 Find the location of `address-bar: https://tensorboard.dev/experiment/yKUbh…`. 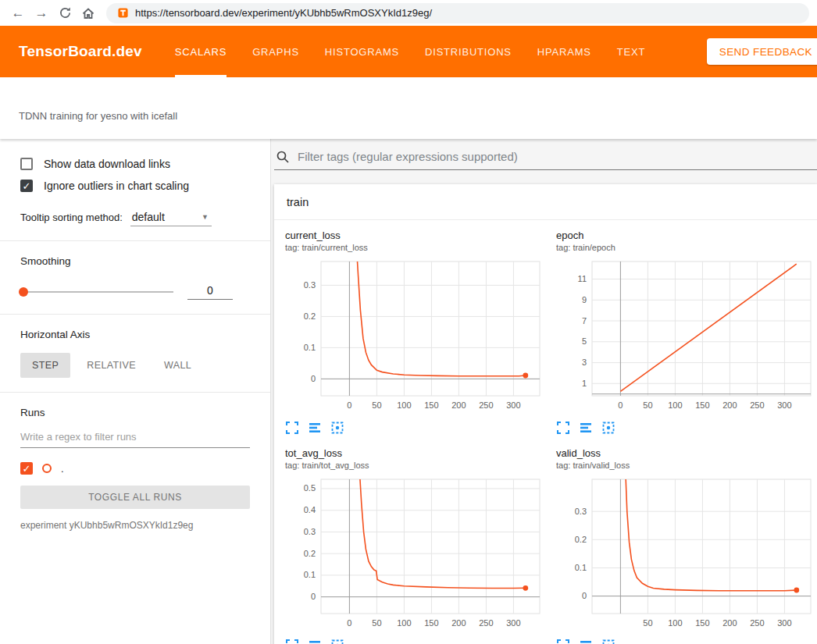

address-bar: https://tensorboard.dev/experiment/yKUbh… is located at coordinates (458, 13).